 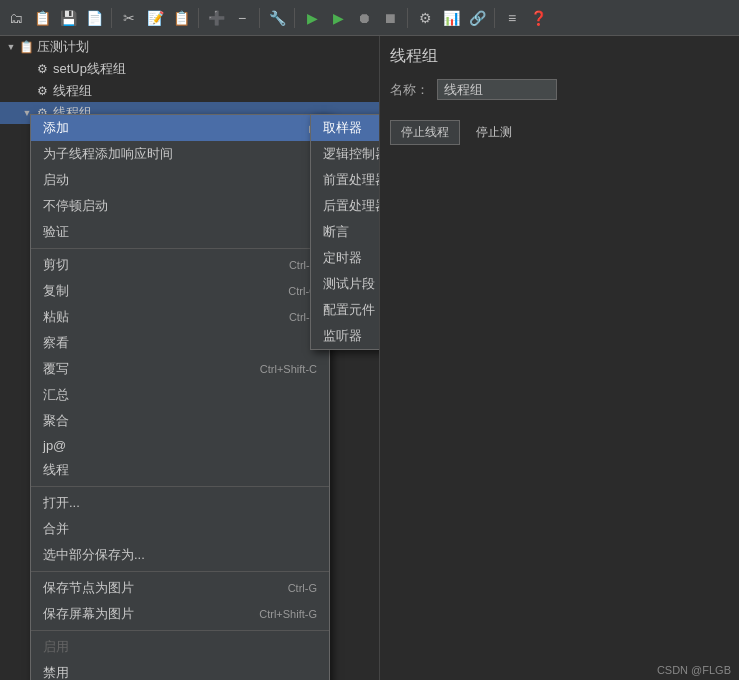 What do you see at coordinates (346, 154) in the screenshot?
I see `ctx2-item-logic: 逻辑控制器 ▶` at bounding box center [346, 154].